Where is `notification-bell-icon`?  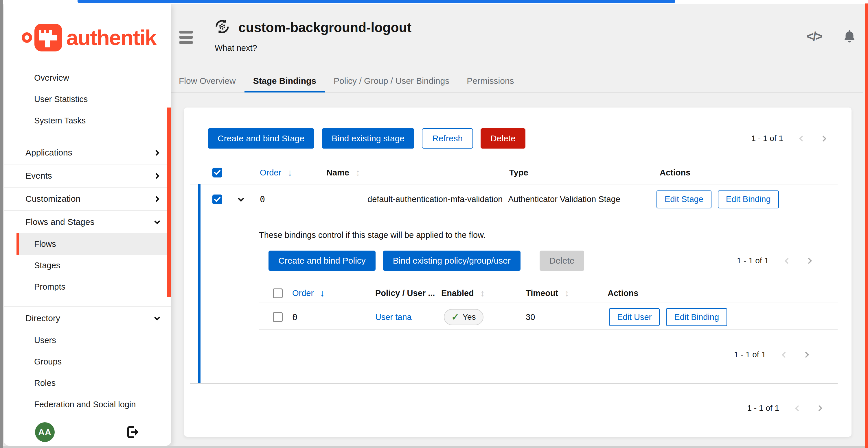 notification-bell-icon is located at coordinates (849, 37).